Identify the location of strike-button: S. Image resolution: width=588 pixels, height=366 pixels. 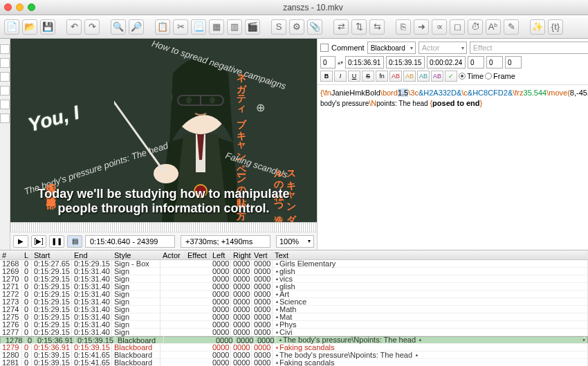
(368, 76).